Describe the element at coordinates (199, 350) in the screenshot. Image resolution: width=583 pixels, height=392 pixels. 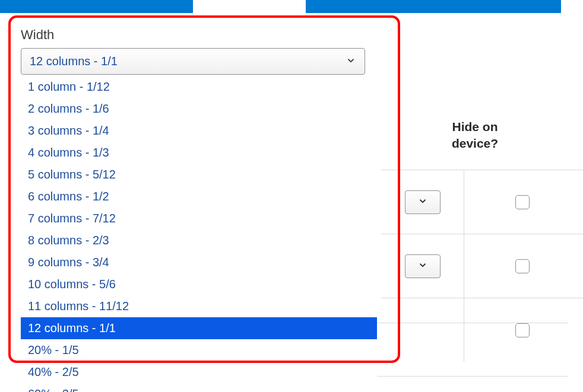
I see `width-option: 20% - 1/5` at that location.